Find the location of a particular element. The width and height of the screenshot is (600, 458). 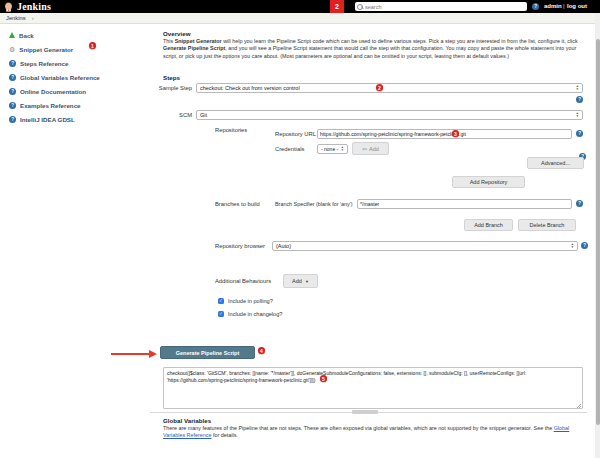

gear-icon: ⚙ is located at coordinates (12, 50).